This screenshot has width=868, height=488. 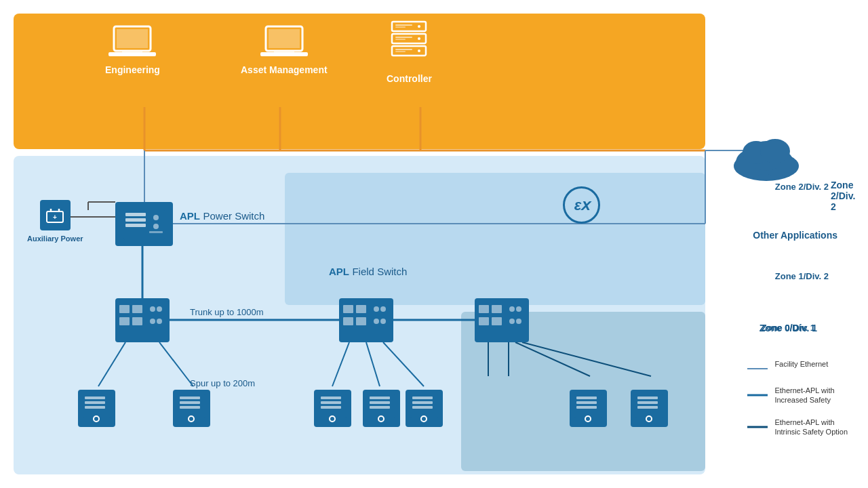 I want to click on zone-1-text: Zone 1/Div. 2, so click(x=802, y=277).